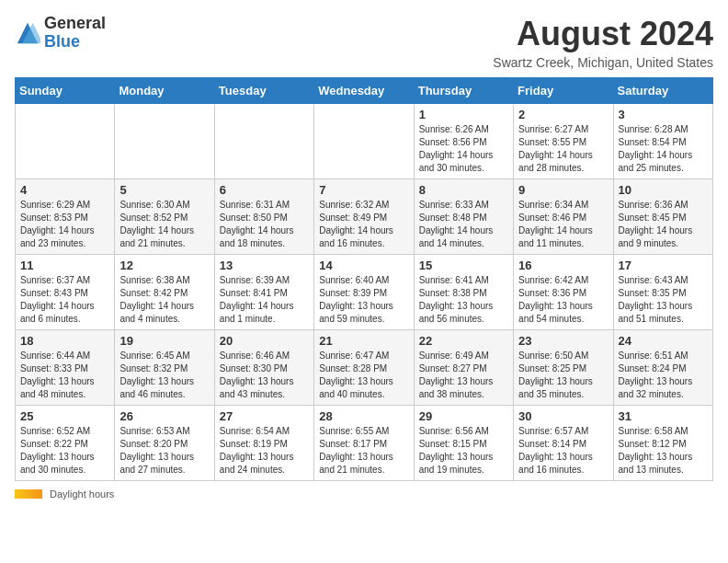  I want to click on calendar-cell: 21Sunrise: 6:47 AM Sunset: 8:28 PM Dayli…, so click(364, 368).